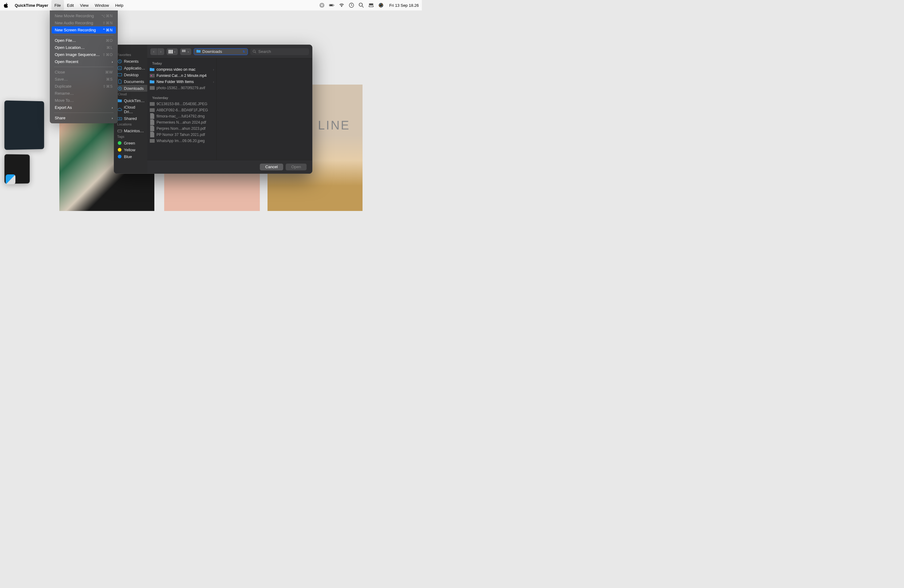 This screenshot has width=904, height=588. What do you see at coordinates (185, 104) in the screenshot?
I see `file-name: 9C138153-B8…D54E6E.JPEG` at bounding box center [185, 104].